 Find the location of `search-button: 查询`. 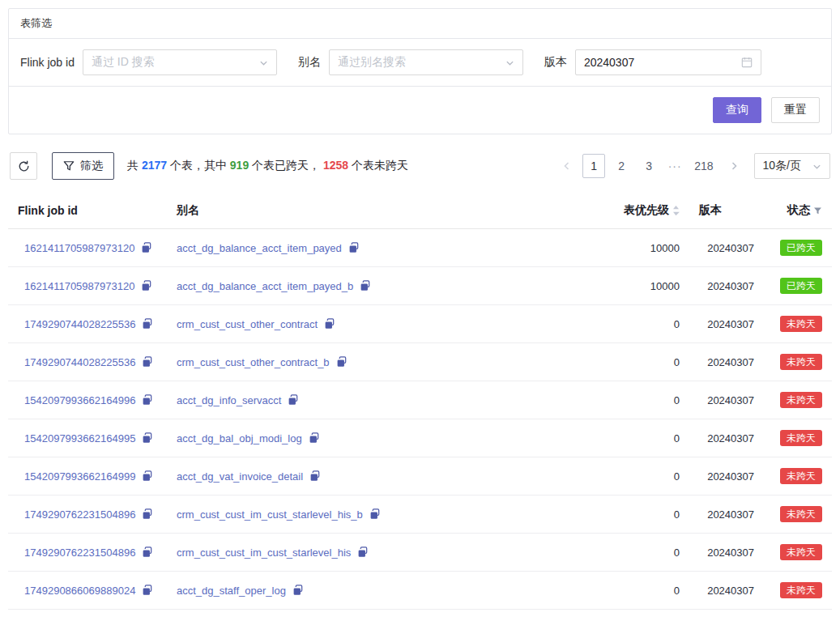

search-button: 查询 is located at coordinates (737, 110).